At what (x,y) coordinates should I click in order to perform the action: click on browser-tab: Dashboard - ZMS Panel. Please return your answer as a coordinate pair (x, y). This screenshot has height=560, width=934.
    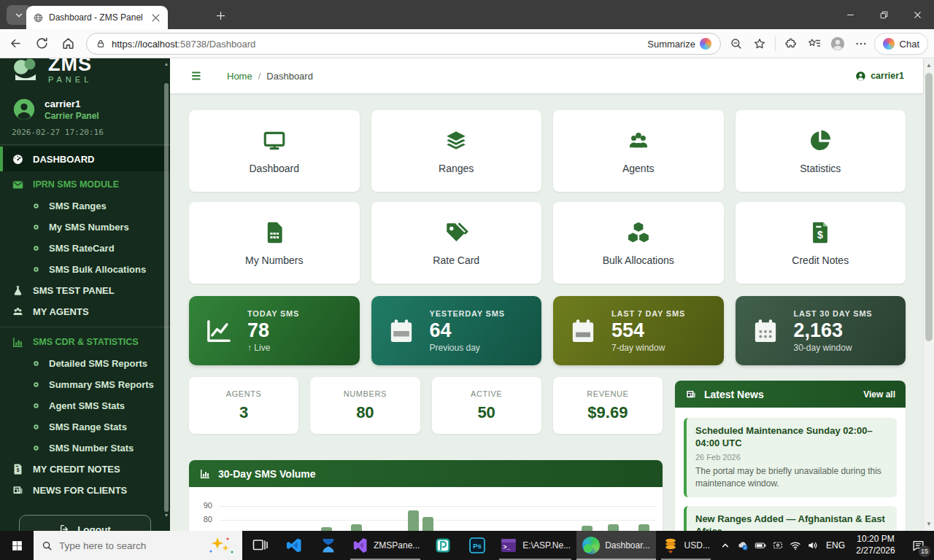
    Looking at the image, I should click on (97, 18).